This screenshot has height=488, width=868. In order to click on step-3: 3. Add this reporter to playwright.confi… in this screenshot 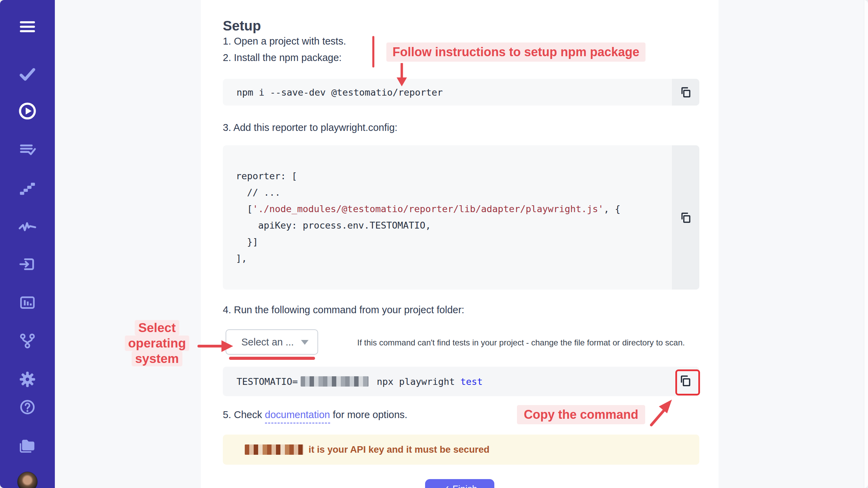, I will do `click(310, 127)`.